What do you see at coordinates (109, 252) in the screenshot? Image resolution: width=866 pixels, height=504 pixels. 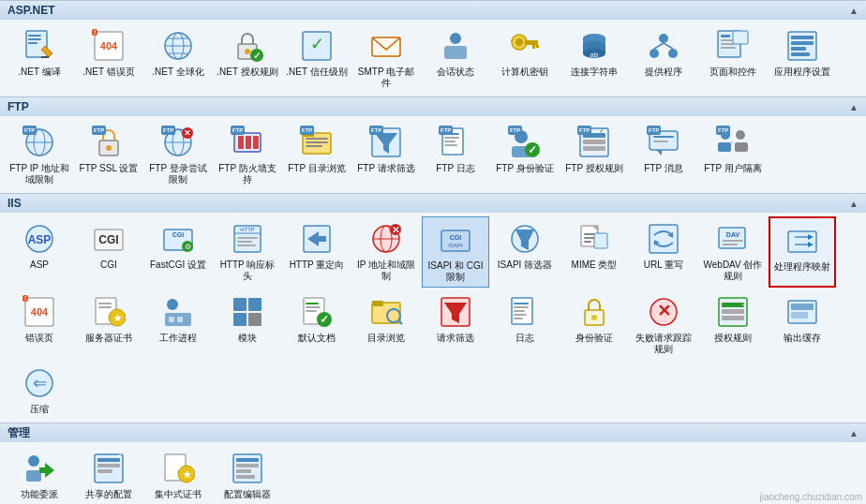 I see `item-cgi: CGI CGI` at bounding box center [109, 252].